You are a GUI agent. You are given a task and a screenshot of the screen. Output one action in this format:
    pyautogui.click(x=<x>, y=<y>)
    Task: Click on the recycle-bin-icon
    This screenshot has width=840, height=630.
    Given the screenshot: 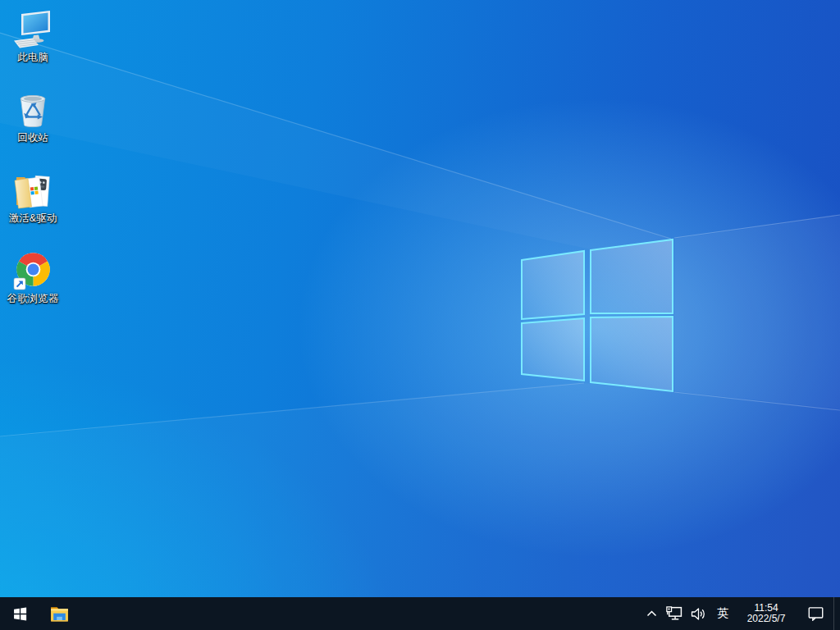 What is the action you would take?
    pyautogui.click(x=33, y=110)
    